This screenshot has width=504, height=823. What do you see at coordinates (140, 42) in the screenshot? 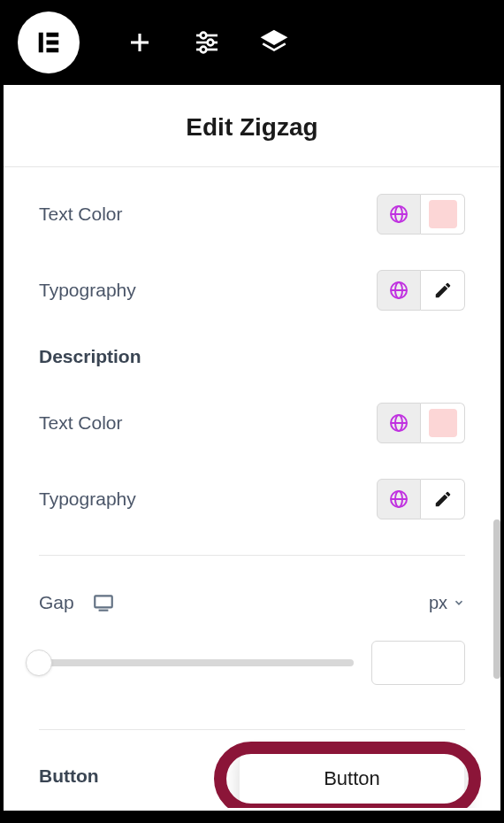
I see `add-widget-button` at bounding box center [140, 42].